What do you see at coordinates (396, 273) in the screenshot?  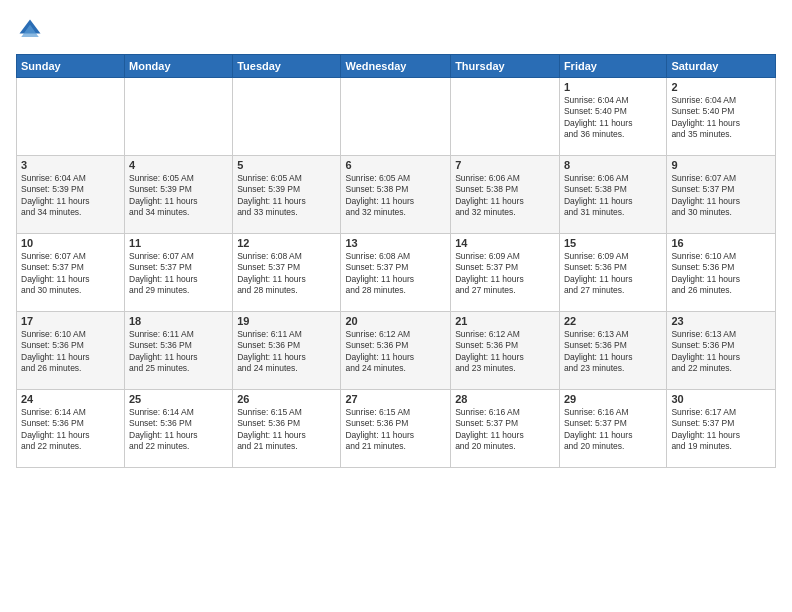 I see `day-cell: 13Sunrise: 6:08 AM Sunset: 5:37 PM Dayli…` at bounding box center [396, 273].